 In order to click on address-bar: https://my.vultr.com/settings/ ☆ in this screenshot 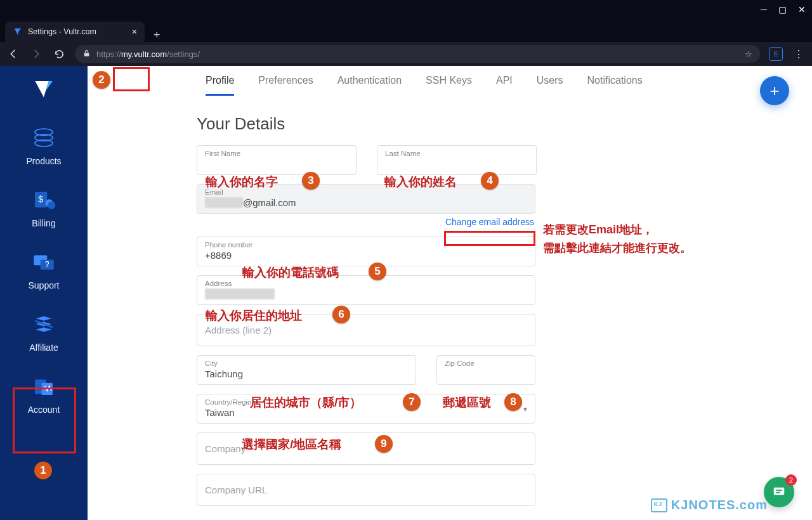, I will do `click(417, 54)`.